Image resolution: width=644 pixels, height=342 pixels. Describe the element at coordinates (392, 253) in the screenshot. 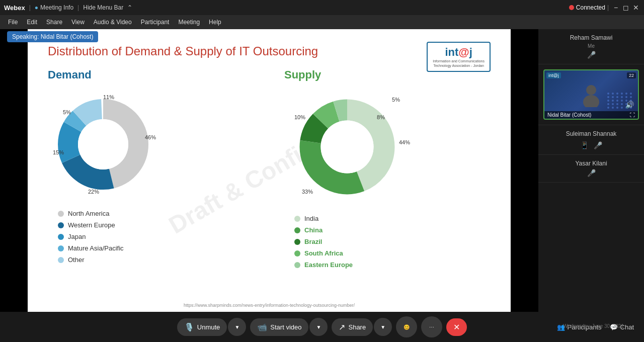

I see `legend-item: South Africa` at that location.